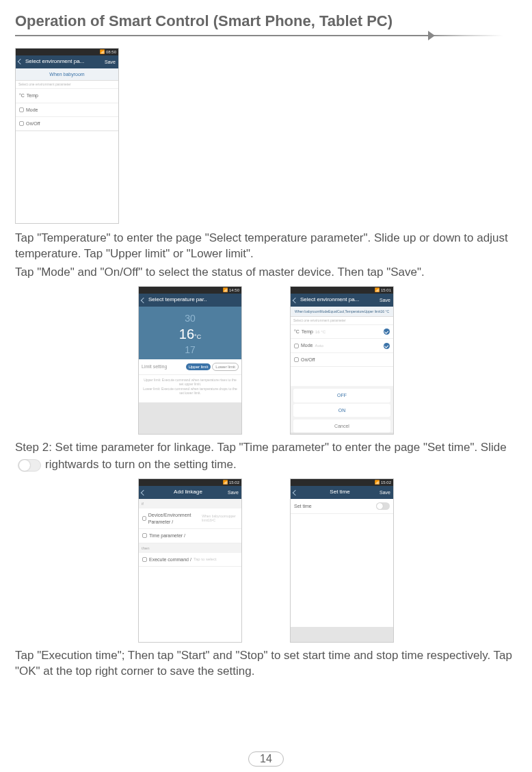 The width and height of the screenshot is (532, 772). What do you see at coordinates (67, 136) in the screenshot?
I see `screenshot-select-environment: 📶08:50 Select environment pa... Save Whe…` at bounding box center [67, 136].